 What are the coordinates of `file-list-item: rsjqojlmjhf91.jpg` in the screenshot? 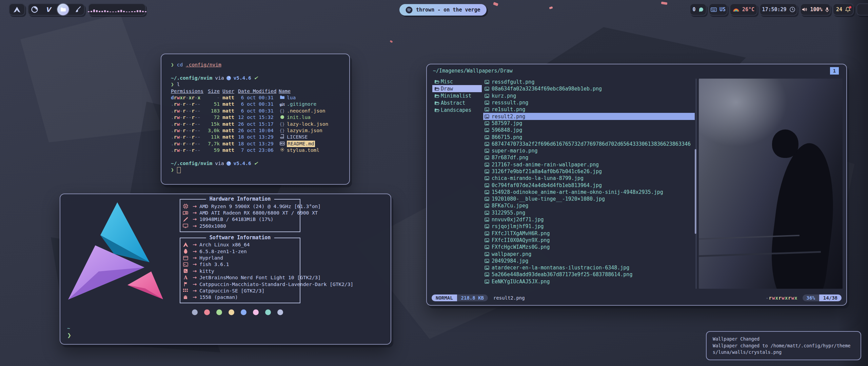 It's located at (589, 226).